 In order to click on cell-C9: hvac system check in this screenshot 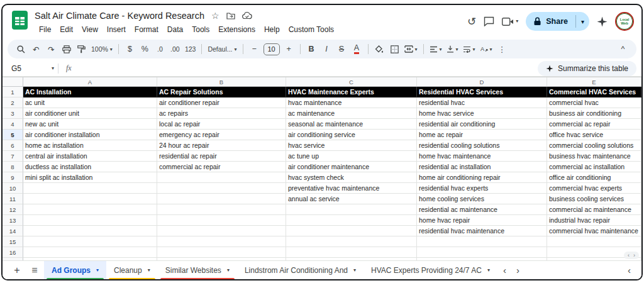, I will do `click(352, 177)`.